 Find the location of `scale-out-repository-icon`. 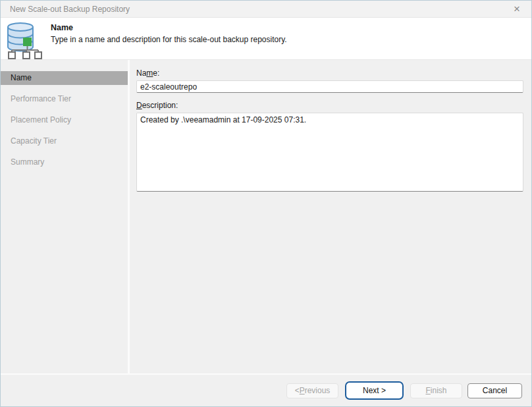

scale-out-repository-icon is located at coordinates (24, 40).